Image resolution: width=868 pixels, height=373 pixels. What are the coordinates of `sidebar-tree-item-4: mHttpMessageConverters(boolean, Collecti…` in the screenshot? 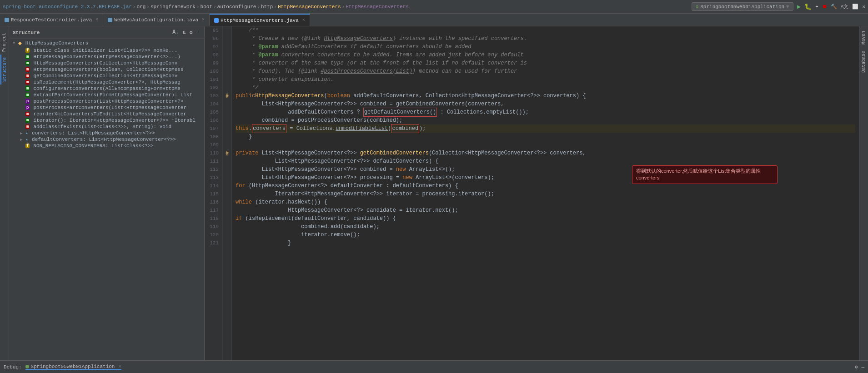 It's located at (106, 70).